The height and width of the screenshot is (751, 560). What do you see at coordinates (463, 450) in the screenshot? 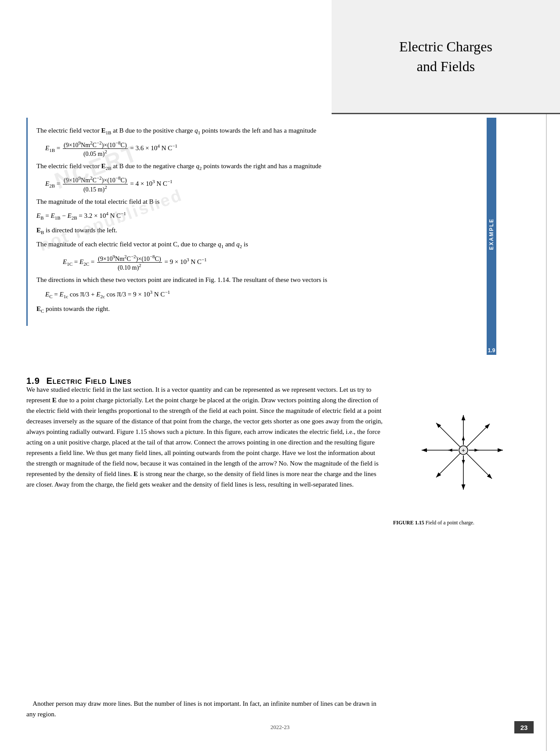
I see `field-lines-figure: +` at bounding box center [463, 450].